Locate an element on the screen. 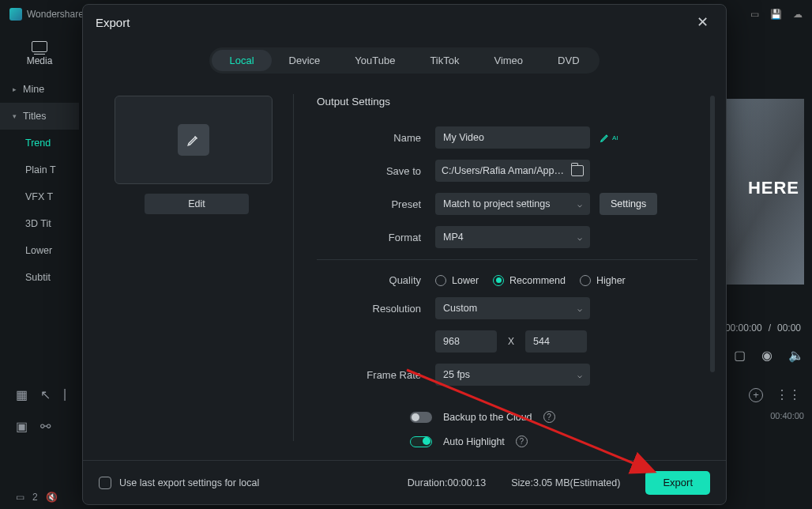 Image resolution: width=812 pixels, height=509 pixels. tl-link-icon: ⚯ is located at coordinates (46, 427).